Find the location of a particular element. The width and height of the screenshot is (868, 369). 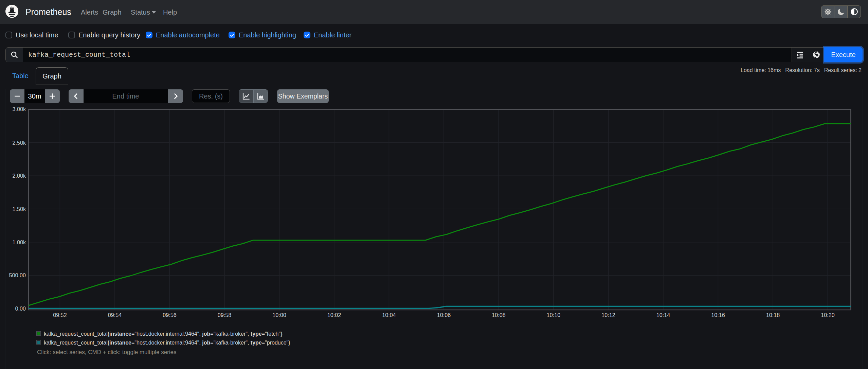

svg-text: 09:56 is located at coordinates (170, 315).